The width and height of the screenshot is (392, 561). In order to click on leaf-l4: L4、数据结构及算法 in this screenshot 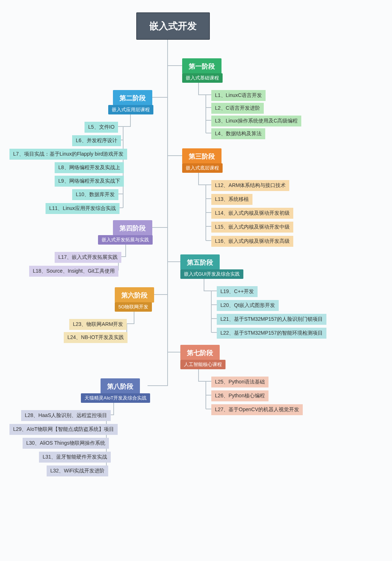, I will do `click(238, 134)`.